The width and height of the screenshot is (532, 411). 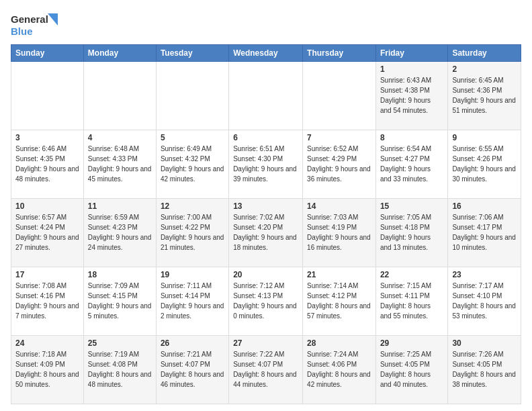 What do you see at coordinates (411, 165) in the screenshot?
I see `day-cell: 8Sunrise: 6:54 AMSunset: 4:27 PMDaylight…` at bounding box center [411, 165].